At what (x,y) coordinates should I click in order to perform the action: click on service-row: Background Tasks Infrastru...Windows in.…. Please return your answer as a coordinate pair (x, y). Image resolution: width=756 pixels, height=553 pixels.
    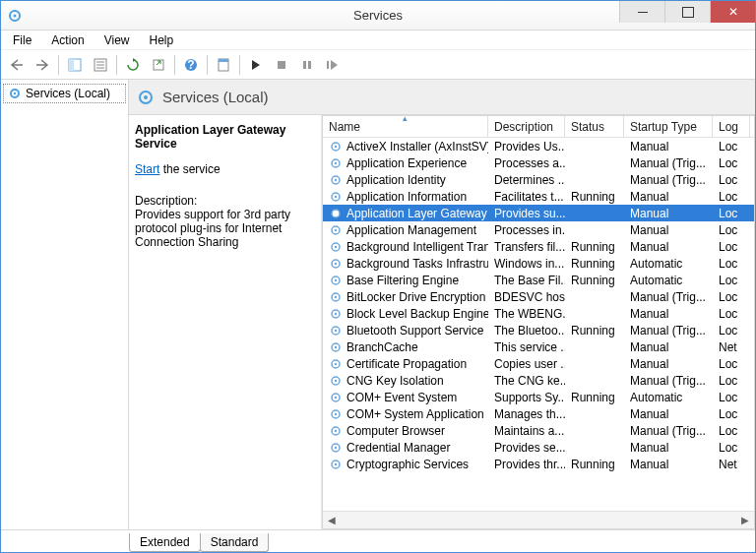
    Looking at the image, I should click on (538, 264).